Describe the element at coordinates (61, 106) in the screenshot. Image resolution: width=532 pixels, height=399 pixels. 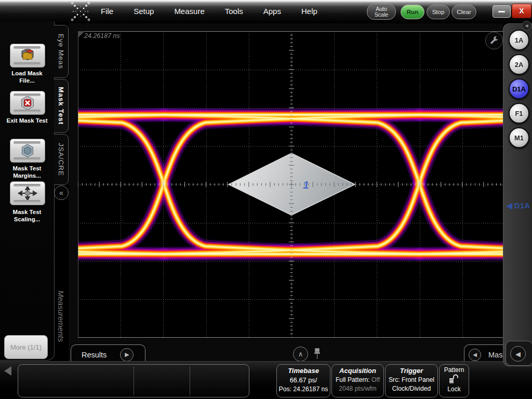
I see `tab-mask-test: Mask Test` at that location.